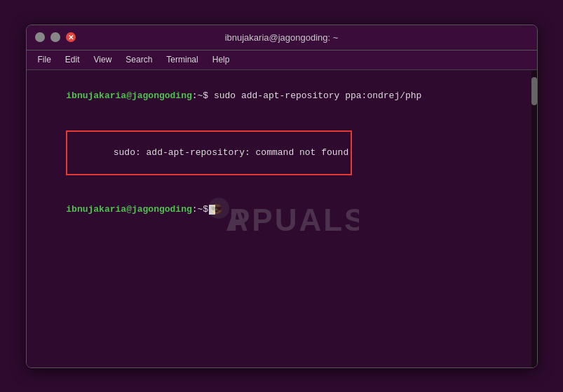 This screenshot has width=563, height=392. I want to click on menu-terminal: Terminal, so click(182, 60).